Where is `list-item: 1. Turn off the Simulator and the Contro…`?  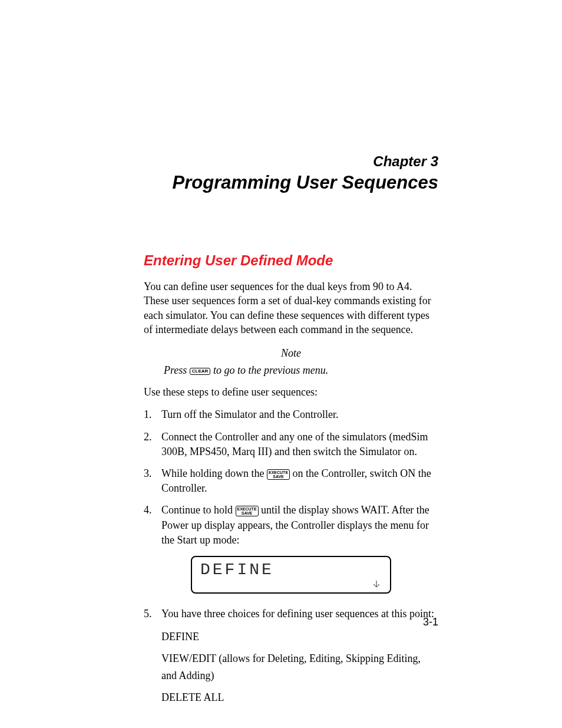 list-item: 1. Turn off the Simulator and the Contro… is located at coordinates (291, 415).